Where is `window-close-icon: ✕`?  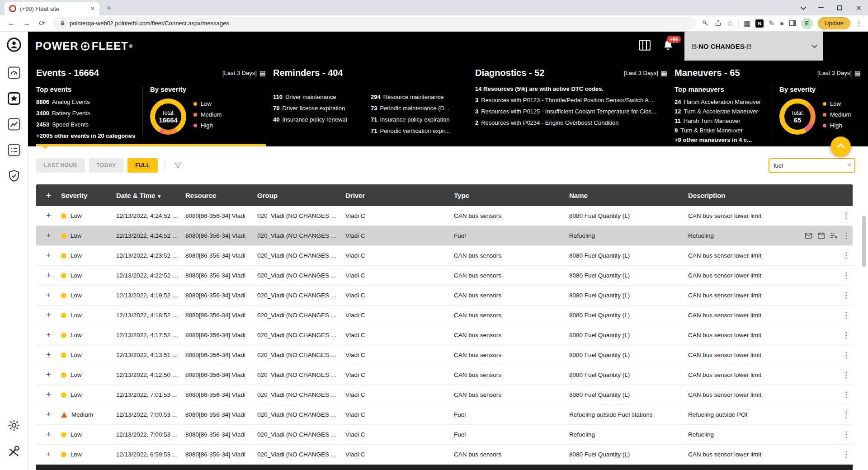 window-close-icon: ✕ is located at coordinates (859, 8).